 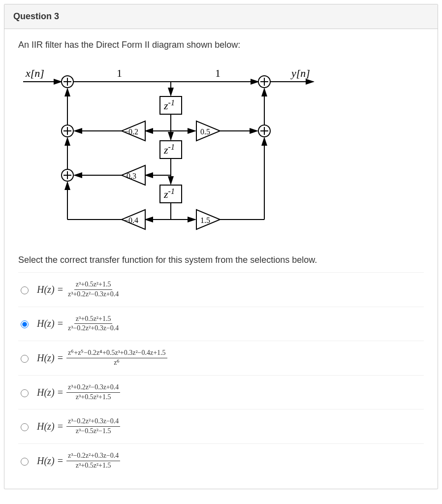 I want to click on input-label: x[n], so click(x=34, y=73).